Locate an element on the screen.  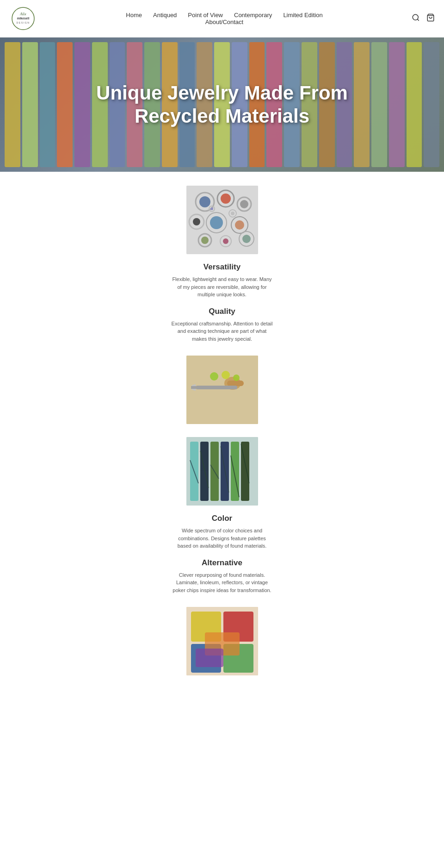
nav-antiqued: Antiqued is located at coordinates (165, 15).